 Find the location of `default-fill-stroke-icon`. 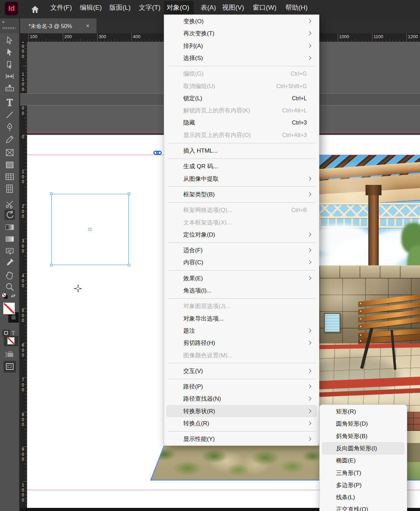

default-fill-stroke-icon is located at coordinates (5, 296).